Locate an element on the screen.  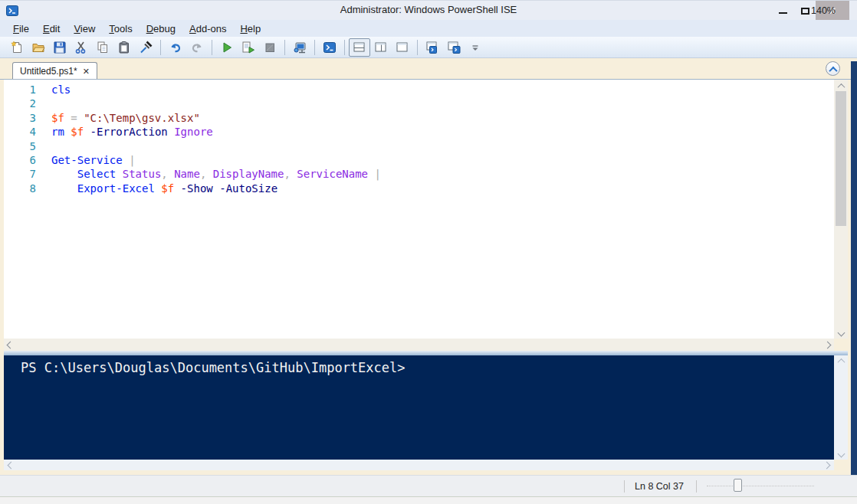
script-pane-top-ps-icon is located at coordinates (432, 47).